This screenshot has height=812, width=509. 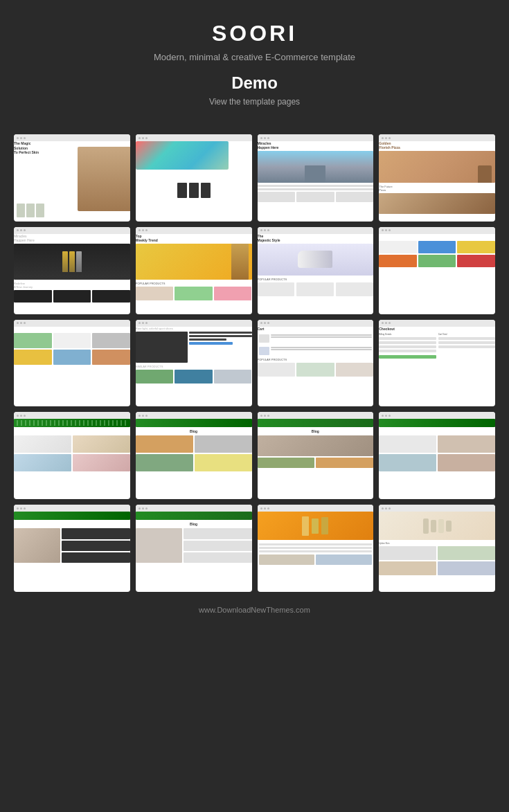 What do you see at coordinates (72, 349) in the screenshot?
I see `shop-product-cards` at bounding box center [72, 349].